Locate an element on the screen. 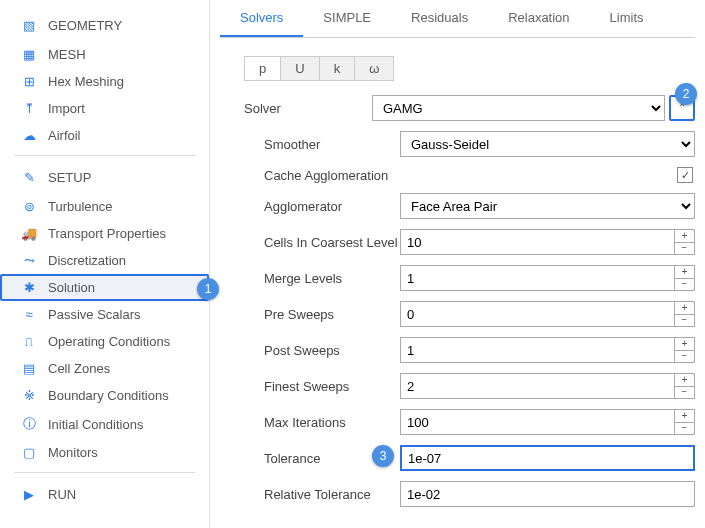 The width and height of the screenshot is (705, 528). group-icon: ▶ is located at coordinates (29, 494).